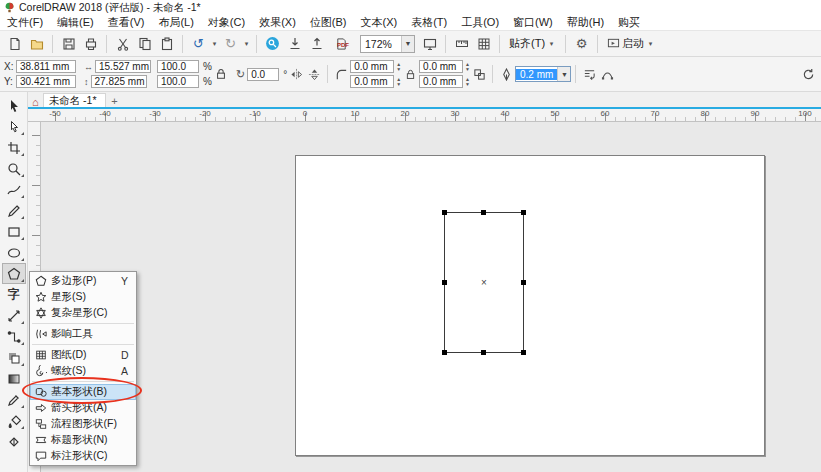 The image size is (821, 472). I want to click on undo-dropdown-caret: ▾, so click(214, 44).